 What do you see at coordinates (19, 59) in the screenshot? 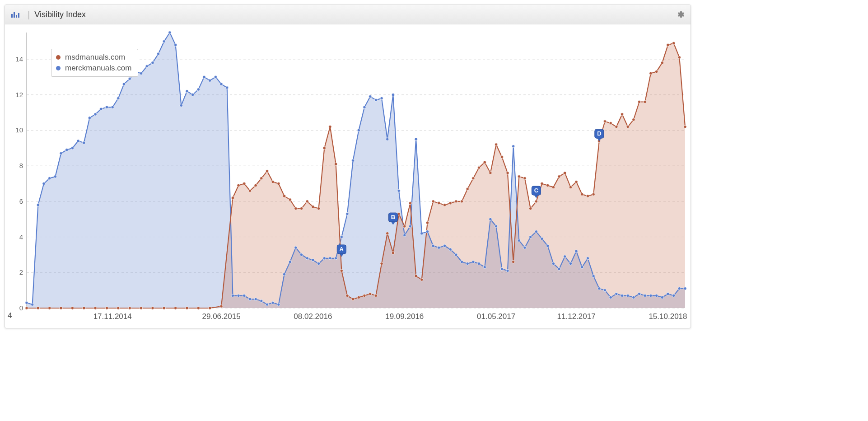
I see `svg-text: 14` at bounding box center [19, 59].